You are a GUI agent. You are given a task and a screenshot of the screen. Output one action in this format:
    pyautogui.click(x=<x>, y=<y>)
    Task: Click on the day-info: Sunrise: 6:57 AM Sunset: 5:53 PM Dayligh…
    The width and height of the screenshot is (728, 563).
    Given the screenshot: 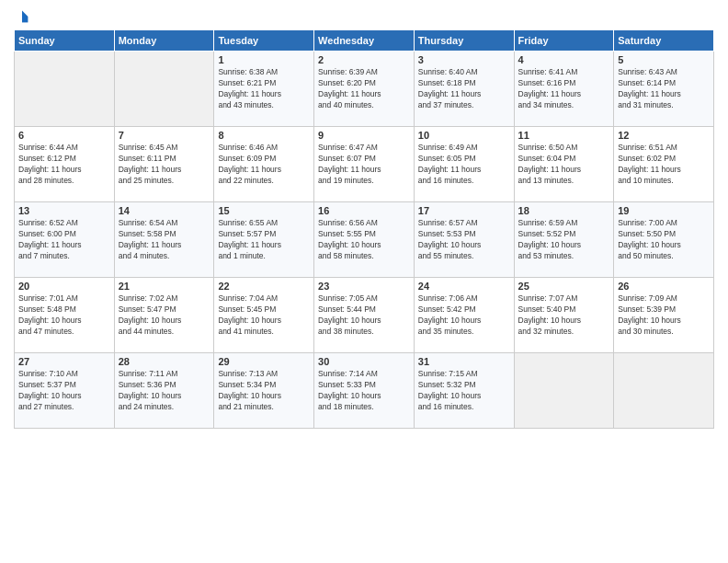 What is the action you would take?
    pyautogui.click(x=464, y=240)
    